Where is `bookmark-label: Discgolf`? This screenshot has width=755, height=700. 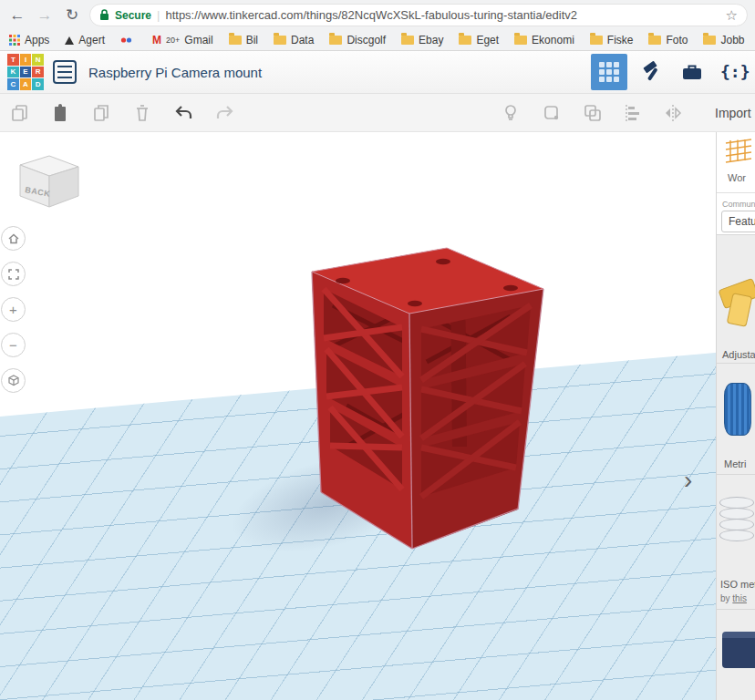
bookmark-label: Discgolf is located at coordinates (367, 40).